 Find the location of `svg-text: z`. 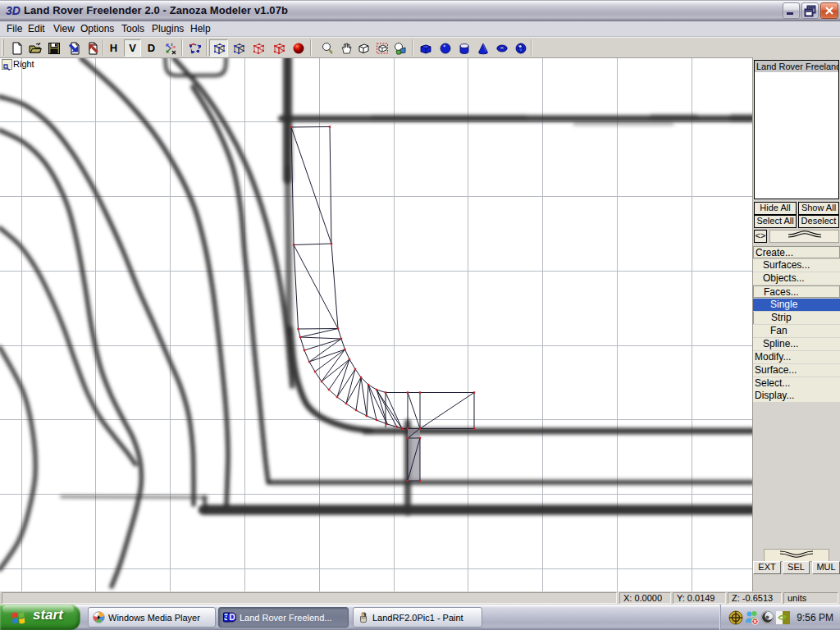

svg-text: z is located at coordinates (172, 44).